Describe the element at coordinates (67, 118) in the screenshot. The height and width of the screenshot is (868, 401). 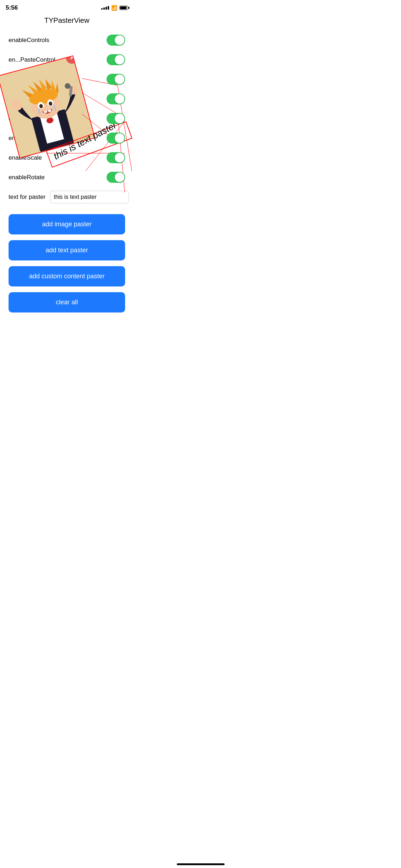
I see `control-row-enableGesture: enableGe...` at that location.